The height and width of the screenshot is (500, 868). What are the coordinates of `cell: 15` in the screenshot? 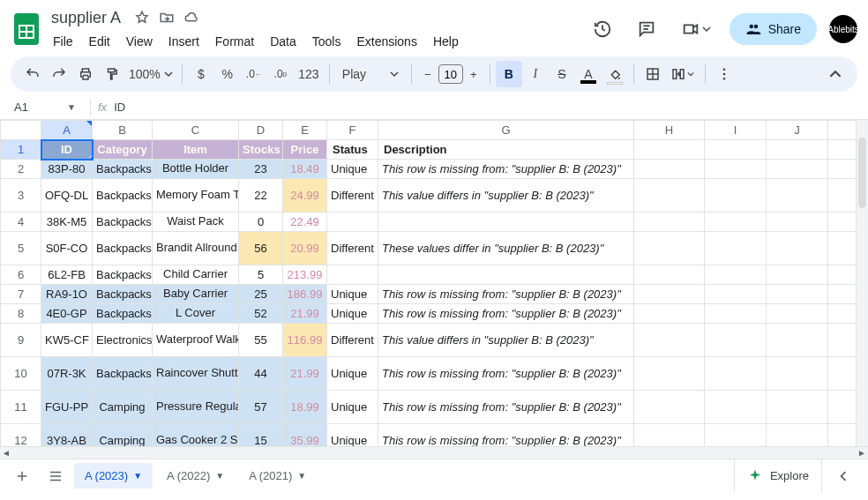 It's located at (261, 436).